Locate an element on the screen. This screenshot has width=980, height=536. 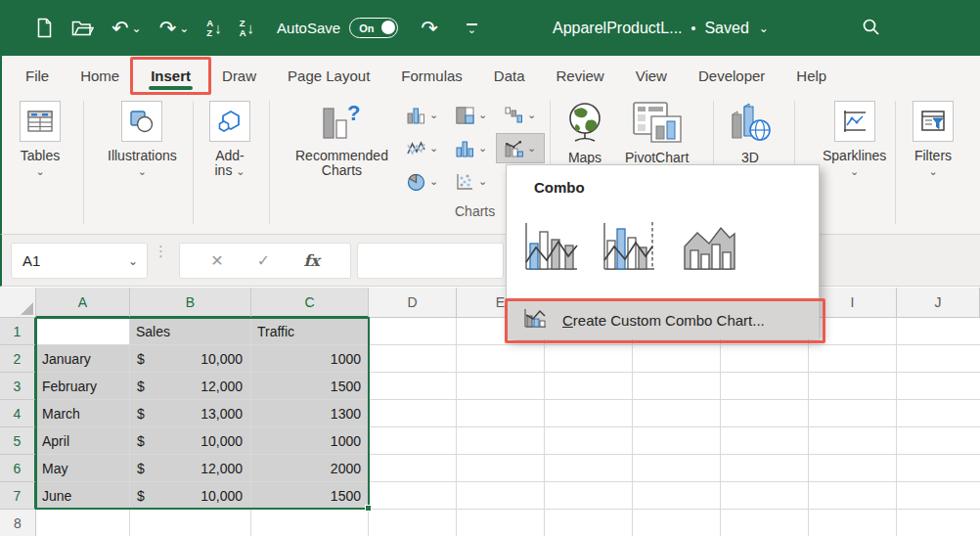
combo-thumb-clustered-column-line-secondary-axis is located at coordinates (630, 247).